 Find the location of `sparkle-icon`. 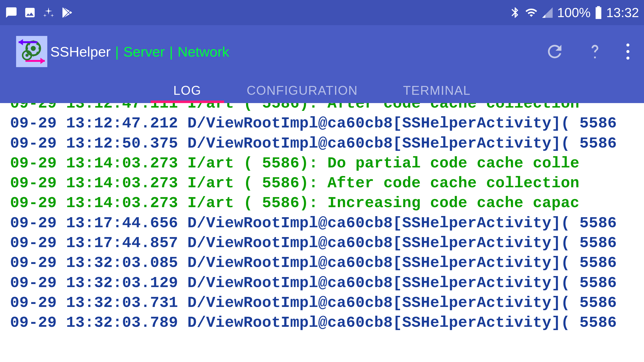

sparkle-icon is located at coordinates (49, 13).